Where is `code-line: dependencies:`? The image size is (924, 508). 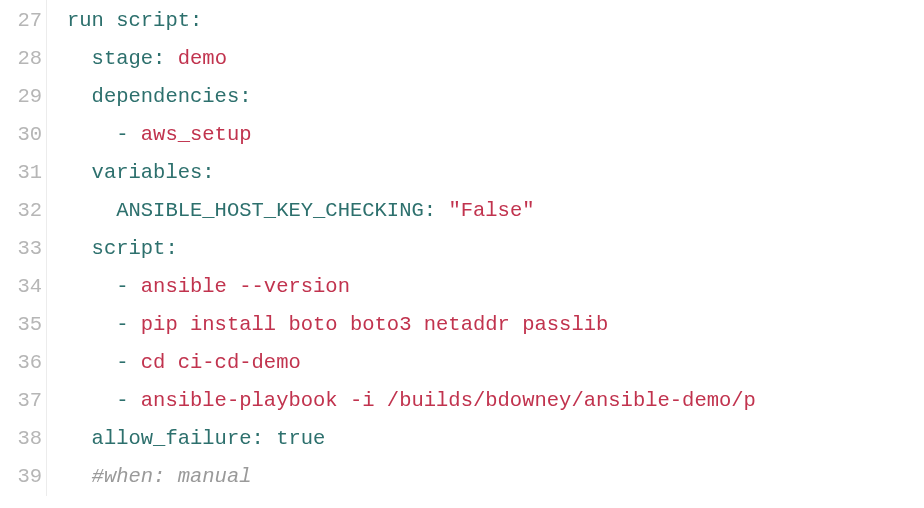 code-line: dependencies: is located at coordinates (496, 97).